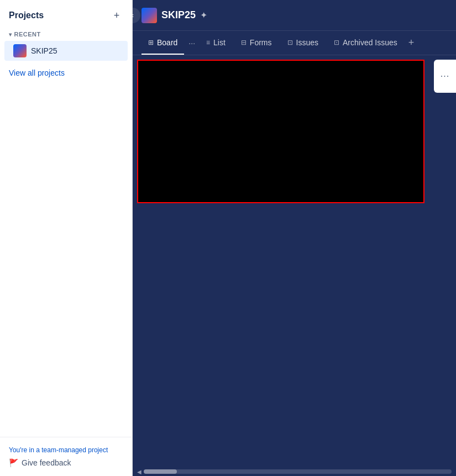 The width and height of the screenshot is (456, 476). Describe the element at coordinates (27, 15) in the screenshot. I see `sidebar-title: Projects` at that location.